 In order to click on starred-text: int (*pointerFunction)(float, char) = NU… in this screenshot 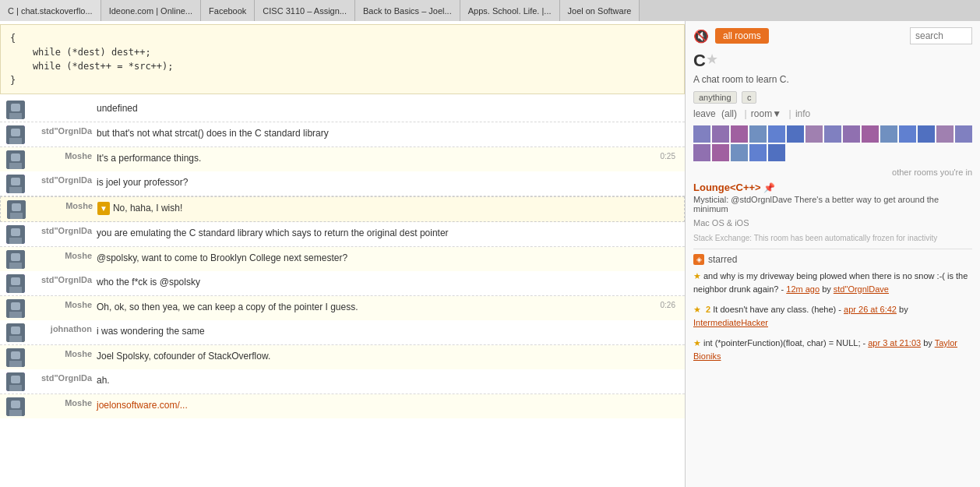, I will do `click(782, 343)`.